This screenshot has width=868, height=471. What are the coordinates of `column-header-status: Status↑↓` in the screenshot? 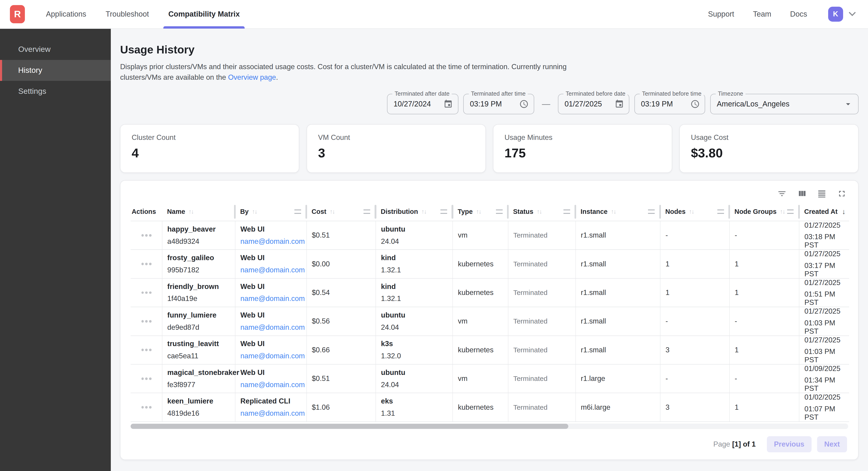 It's located at (542, 212).